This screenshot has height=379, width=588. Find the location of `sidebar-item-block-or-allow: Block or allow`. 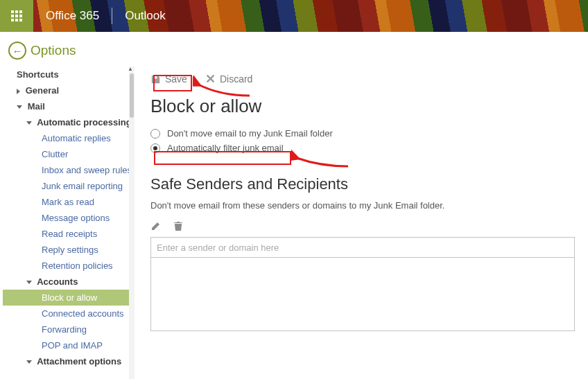

sidebar-item-block-or-allow: Block or allow is located at coordinates (69, 298).